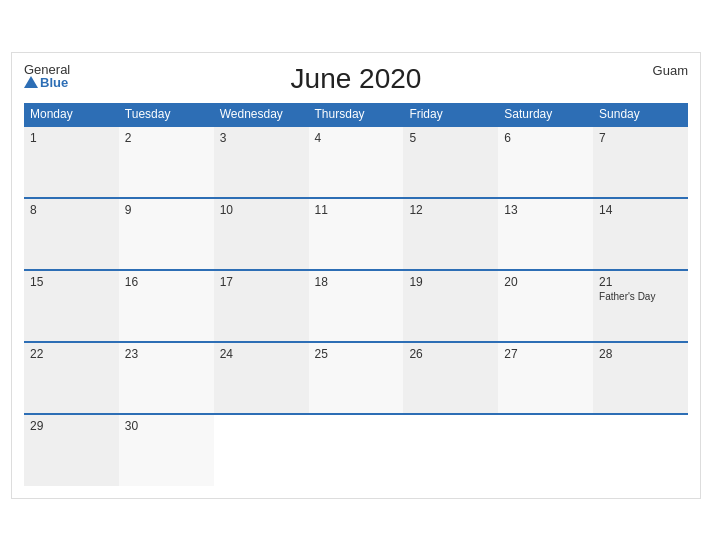 Image resolution: width=712 pixels, height=550 pixels. I want to click on table-row: 15, so click(72, 306).